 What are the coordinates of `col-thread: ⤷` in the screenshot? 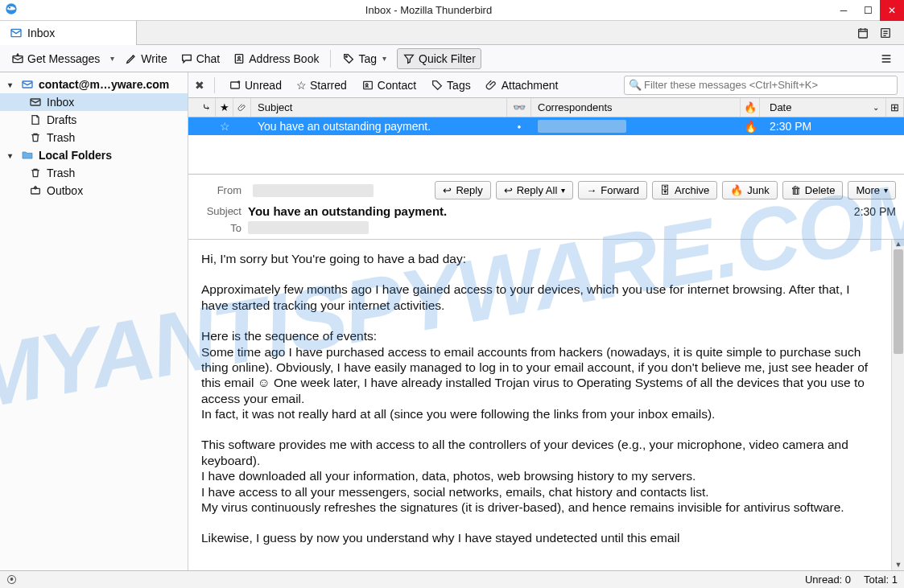 It's located at (207, 108).